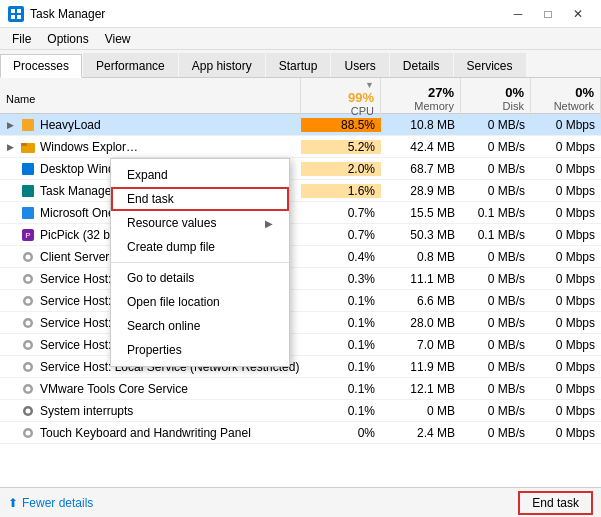 The width and height of the screenshot is (601, 517). Describe the element at coordinates (421, 279) in the screenshot. I see `memory-cell: 11.1 MB` at that location.